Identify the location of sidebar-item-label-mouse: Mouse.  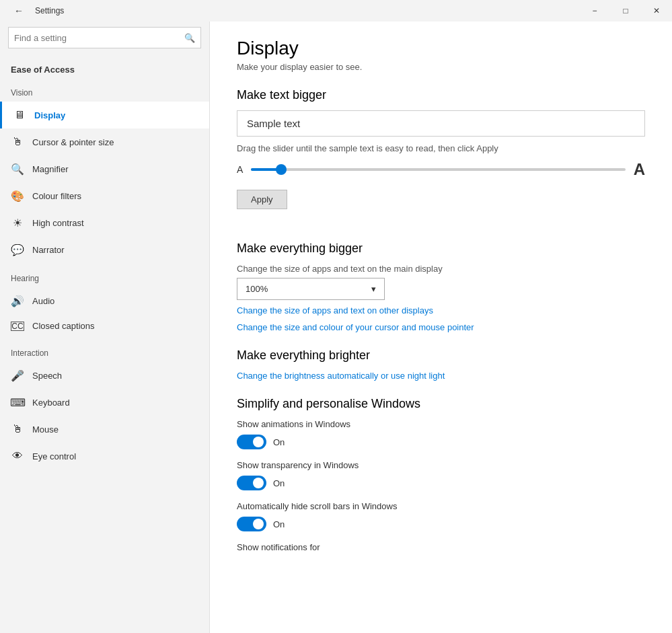
(46, 429).